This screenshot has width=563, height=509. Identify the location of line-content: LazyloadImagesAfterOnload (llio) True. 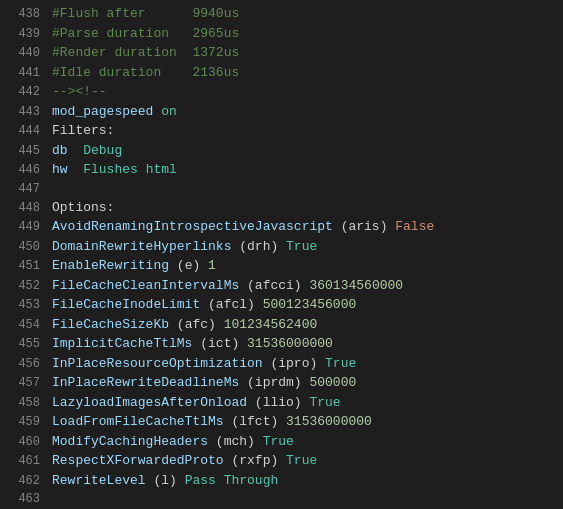
(304, 403).